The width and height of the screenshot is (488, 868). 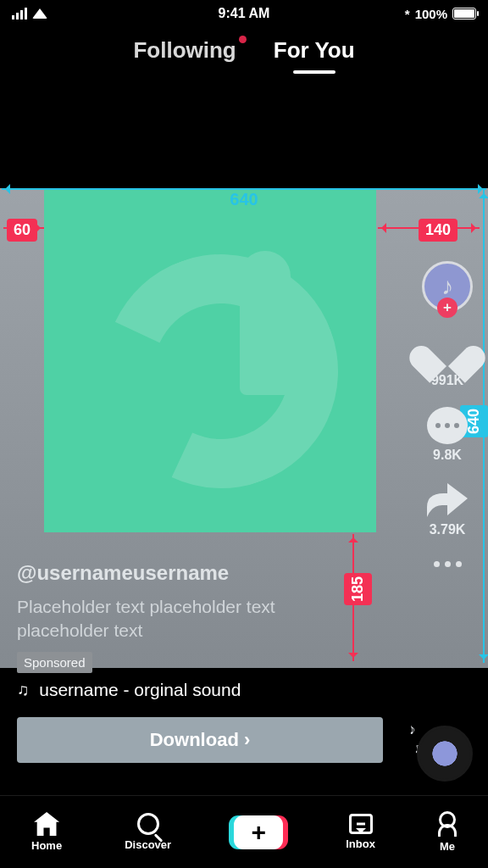 What do you see at coordinates (447, 832) in the screenshot?
I see `tab-me: Me` at bounding box center [447, 832].